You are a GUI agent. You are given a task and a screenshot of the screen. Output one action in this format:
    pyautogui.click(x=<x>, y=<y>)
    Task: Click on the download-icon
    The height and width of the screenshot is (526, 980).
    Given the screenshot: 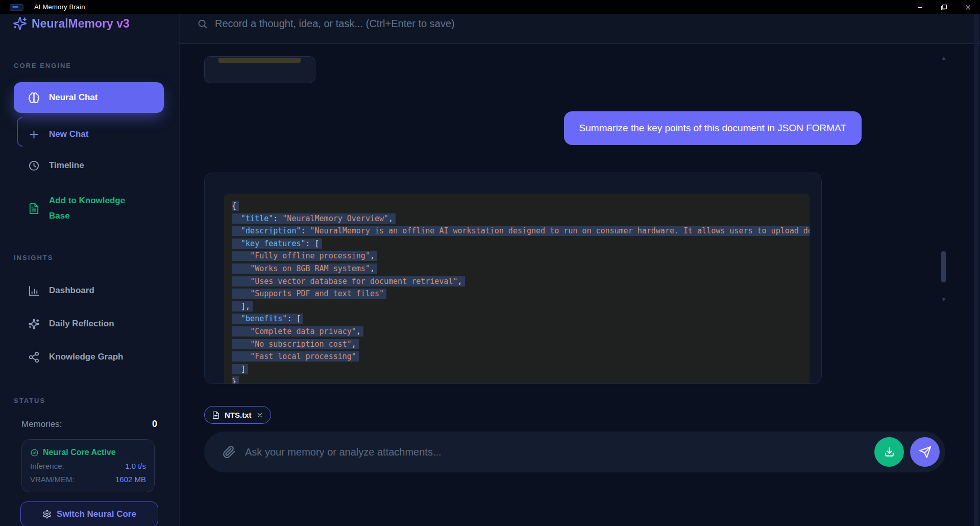 What is the action you would take?
    pyautogui.click(x=889, y=452)
    